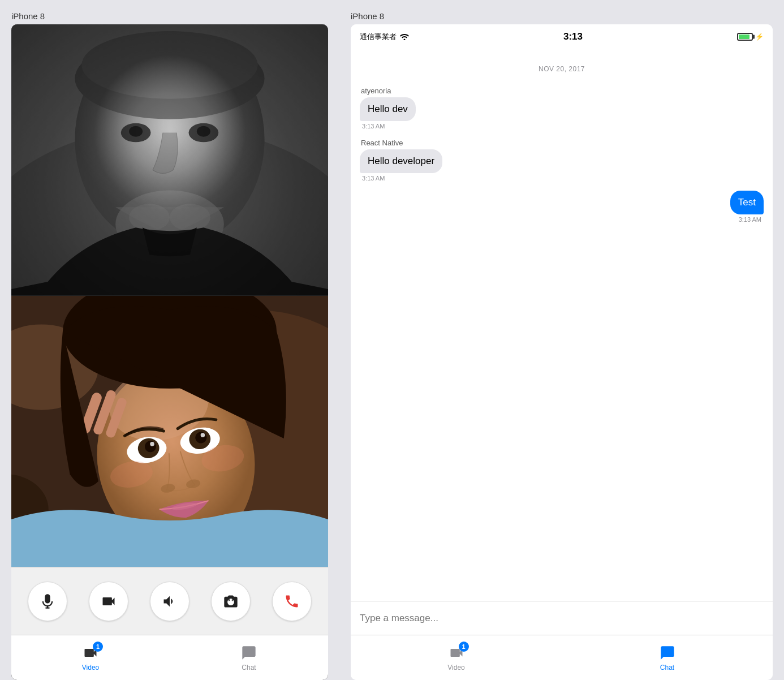  Describe the element at coordinates (98, 647) in the screenshot. I see `left-video-tab-badge: 1` at that location.